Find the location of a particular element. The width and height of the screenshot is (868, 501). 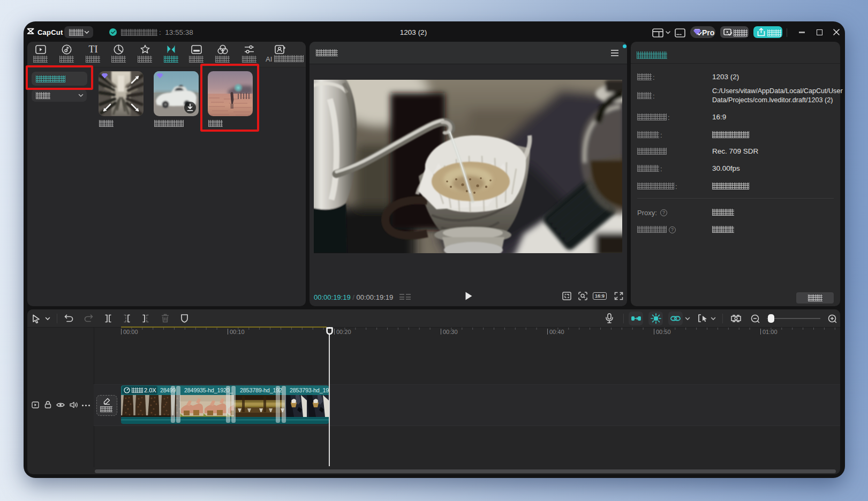

svg-text: 00:30 is located at coordinates (450, 332).